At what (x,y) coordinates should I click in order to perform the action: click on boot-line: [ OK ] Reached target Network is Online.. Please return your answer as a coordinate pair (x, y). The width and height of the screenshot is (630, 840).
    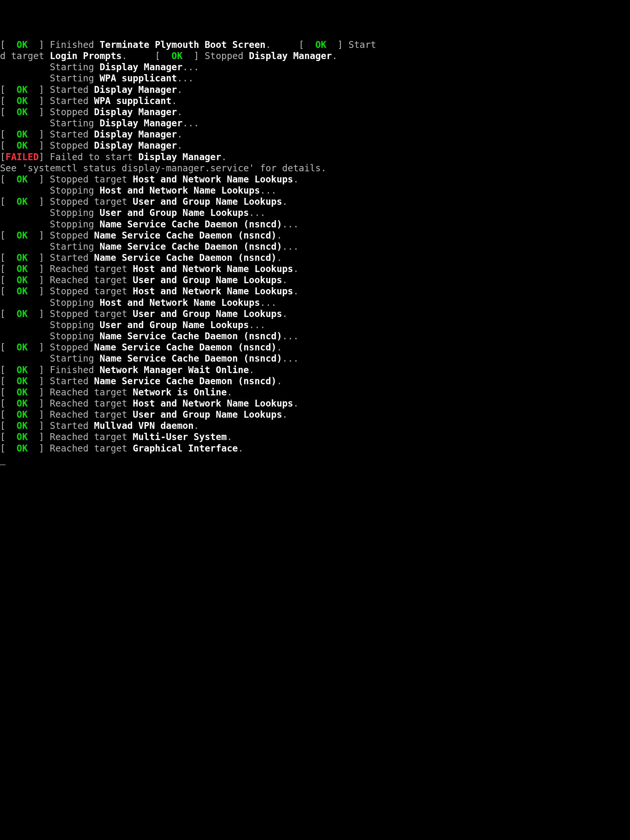
    Looking at the image, I should click on (315, 393).